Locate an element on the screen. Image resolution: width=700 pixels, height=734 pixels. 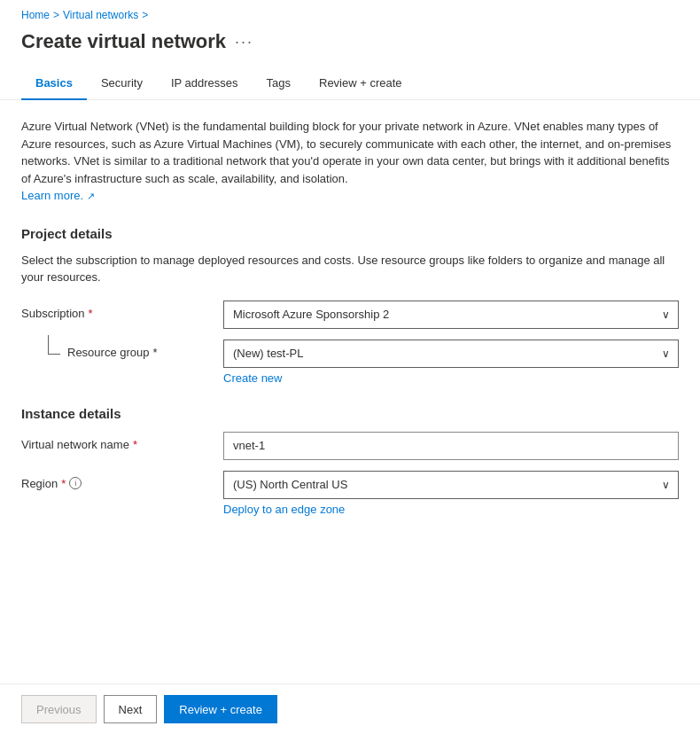
subscription-select-wrap: Microsoft Azure Sponsorship 2 is located at coordinates (451, 315).